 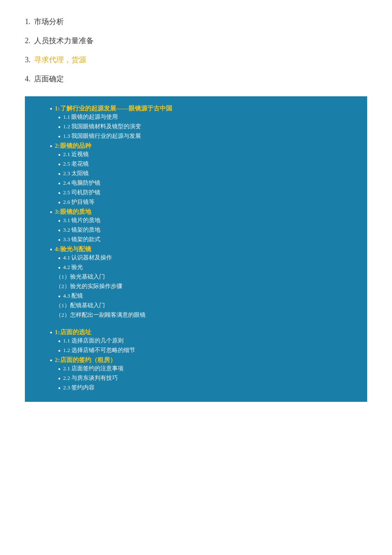 What do you see at coordinates (194, 117) in the screenshot?
I see `list-item: ● 1.1 眼镜的起源与使用` at bounding box center [194, 117].